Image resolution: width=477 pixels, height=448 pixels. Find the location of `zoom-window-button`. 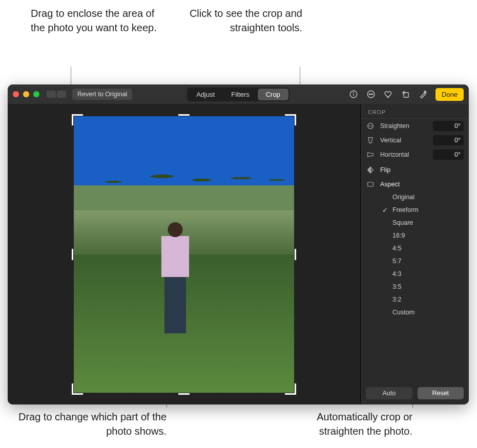

zoom-window-button is located at coordinates (36, 94).